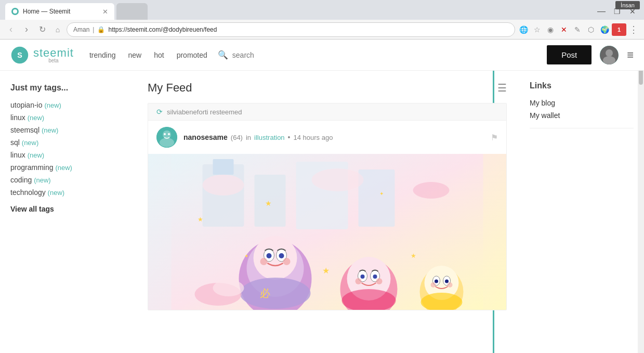 This screenshot has height=353, width=644. Describe the element at coordinates (103, 55) in the screenshot. I see `nav-trending: trending` at that location.